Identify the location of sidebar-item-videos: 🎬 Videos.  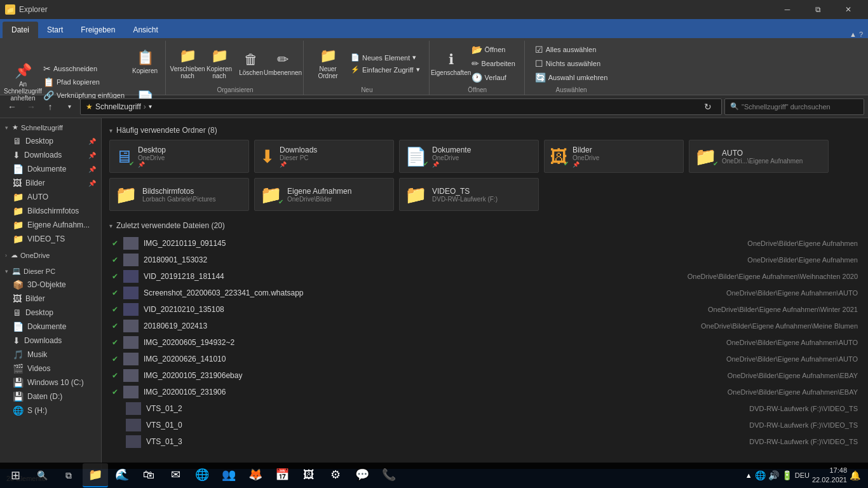
(51, 369).